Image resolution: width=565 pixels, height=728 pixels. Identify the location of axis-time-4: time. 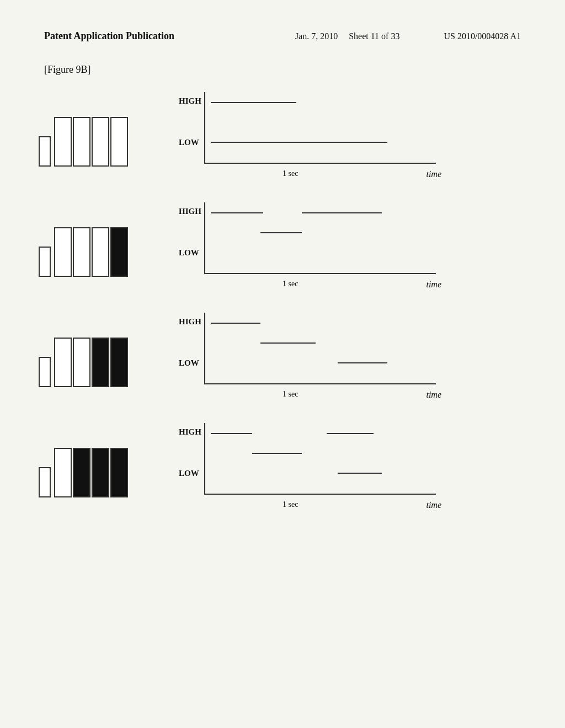
(434, 505).